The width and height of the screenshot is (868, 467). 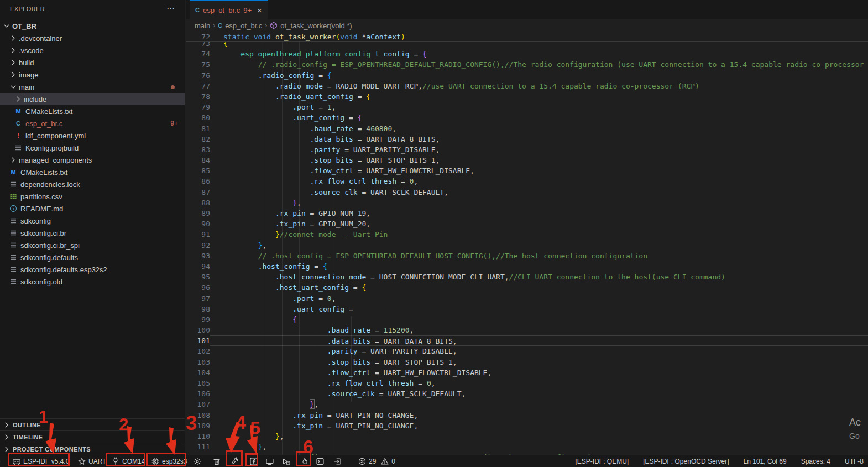 What do you see at coordinates (854, 461) in the screenshot?
I see `status-encoding: UTF-8` at bounding box center [854, 461].